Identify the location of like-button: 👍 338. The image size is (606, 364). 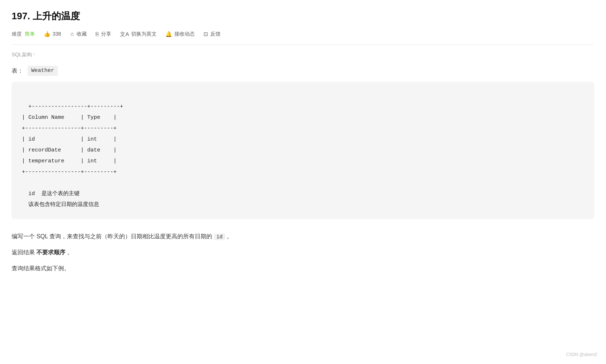
(52, 34).